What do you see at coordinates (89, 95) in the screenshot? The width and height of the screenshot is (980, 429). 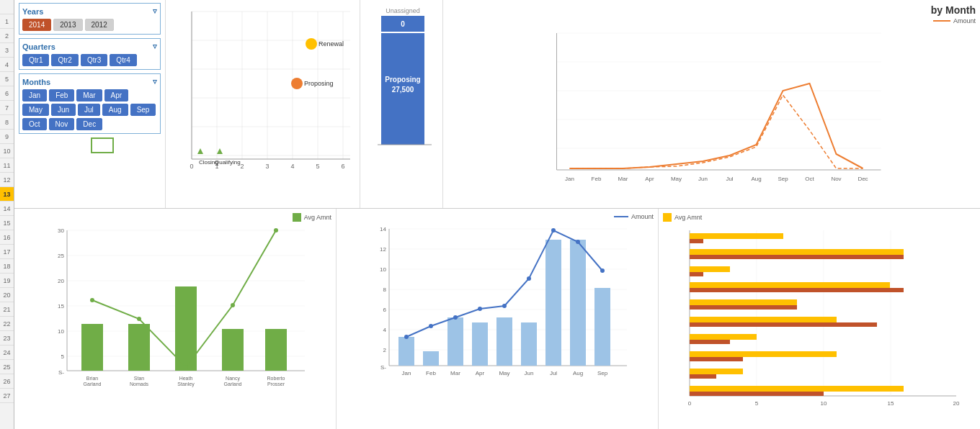 I see `month-mar: Mar` at bounding box center [89, 95].